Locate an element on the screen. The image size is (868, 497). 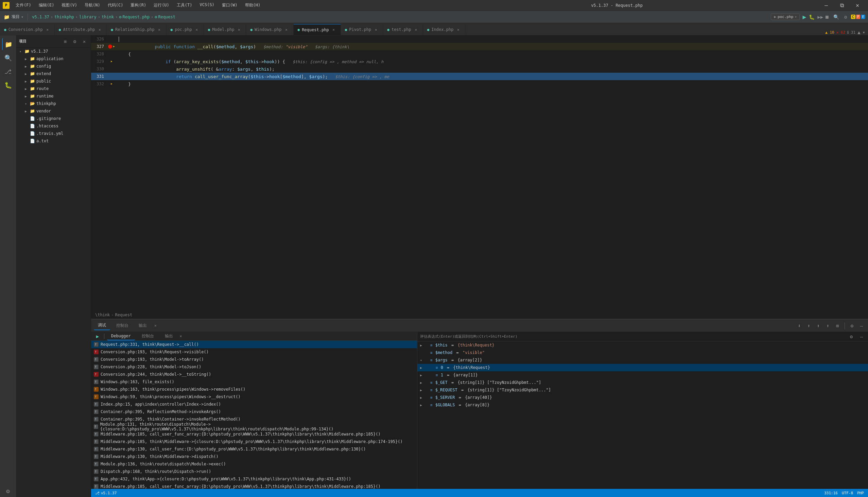
tab-windows: ● Windows.php ✕ is located at coordinates (270, 30).